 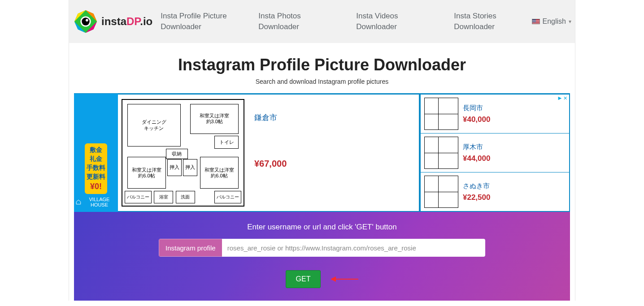 What do you see at coordinates (353, 248) in the screenshot?
I see `username-input` at bounding box center [353, 248].